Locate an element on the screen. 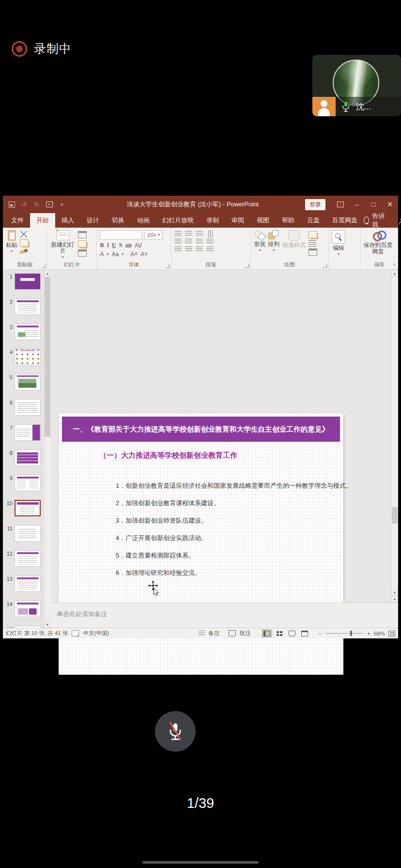  slideshow-view-button is located at coordinates (305, 634).